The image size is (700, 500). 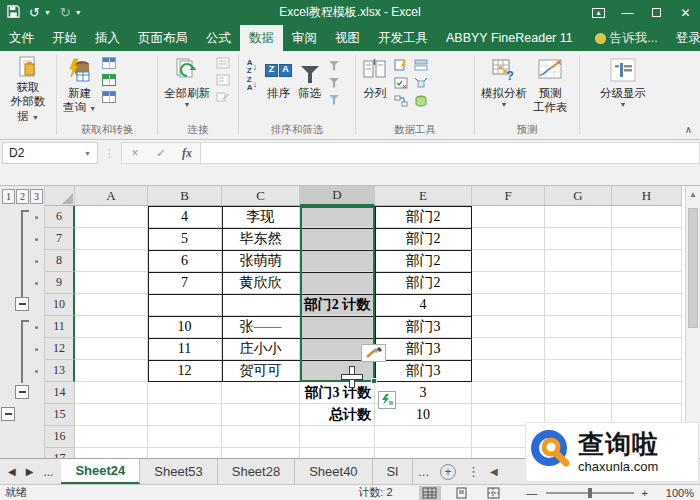 I want to click on view-page-break-button, so click(x=494, y=493).